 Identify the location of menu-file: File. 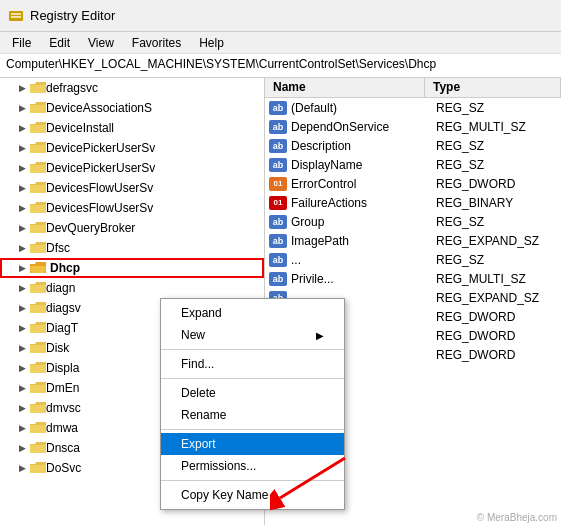
(22, 43).